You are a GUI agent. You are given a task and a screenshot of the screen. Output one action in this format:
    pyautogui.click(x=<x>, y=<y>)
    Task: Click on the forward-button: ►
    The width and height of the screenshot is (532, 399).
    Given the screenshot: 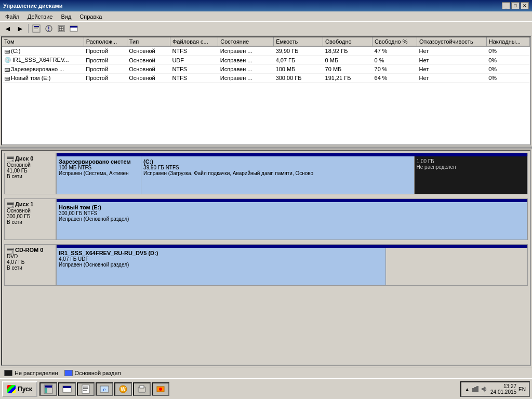 What is the action you would take?
    pyautogui.click(x=20, y=29)
    